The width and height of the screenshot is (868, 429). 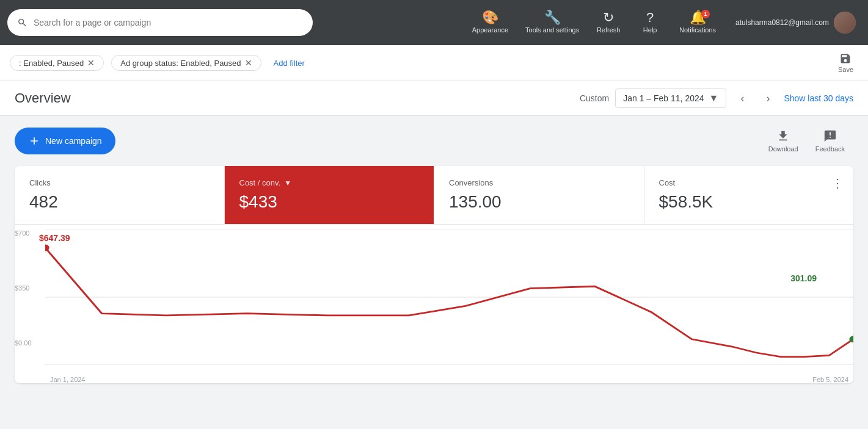 What do you see at coordinates (181, 63) in the screenshot?
I see `filter2-label: Ad group status: Enabled, Paused` at bounding box center [181, 63].